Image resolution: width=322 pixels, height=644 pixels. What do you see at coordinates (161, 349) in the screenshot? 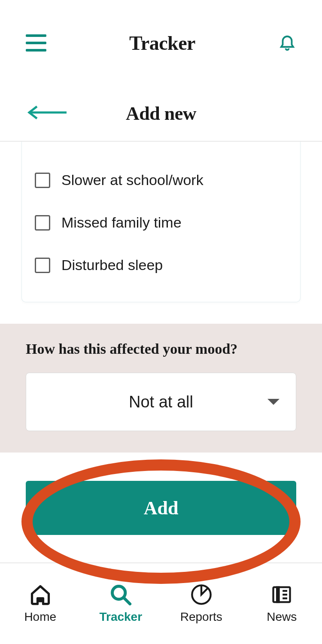
I see `mood-question-label: How has this affected your mood?` at bounding box center [161, 349].